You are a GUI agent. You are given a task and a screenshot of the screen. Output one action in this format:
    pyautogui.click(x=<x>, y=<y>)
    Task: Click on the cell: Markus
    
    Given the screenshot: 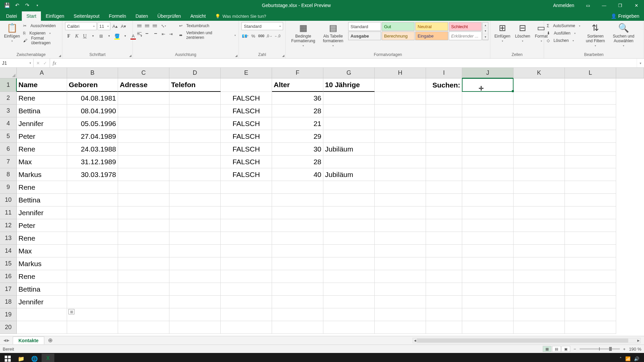 What is the action you would take?
    pyautogui.click(x=42, y=175)
    